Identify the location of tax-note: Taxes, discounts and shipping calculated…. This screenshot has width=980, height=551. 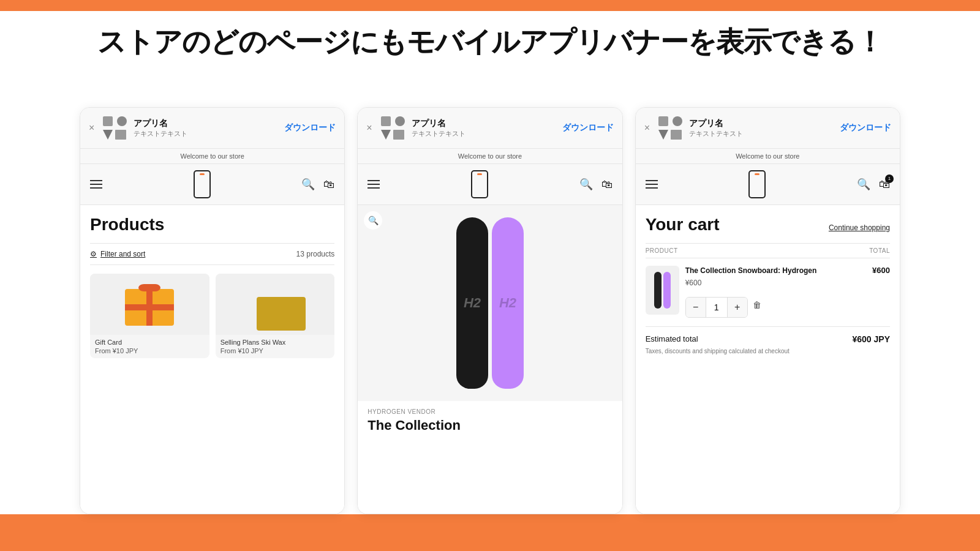
(768, 351).